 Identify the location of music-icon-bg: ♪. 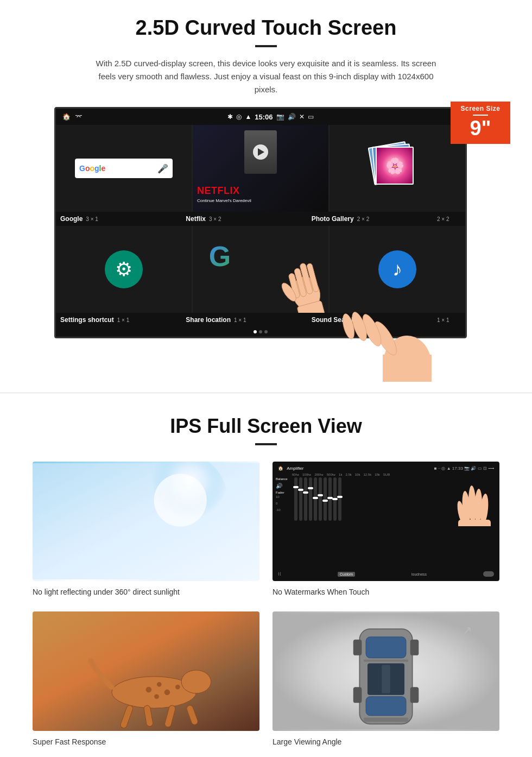
(397, 269).